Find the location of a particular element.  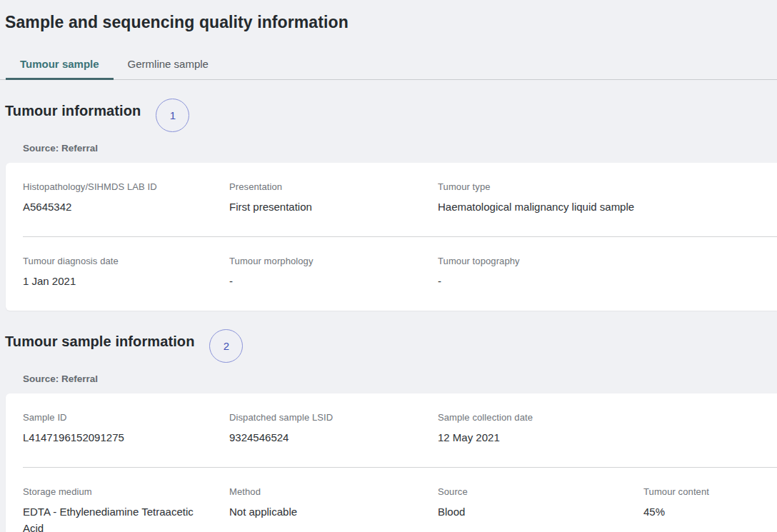

field-value: EDTA - Ethylenediamine Tetraacetic Acid is located at coordinates (120, 518).